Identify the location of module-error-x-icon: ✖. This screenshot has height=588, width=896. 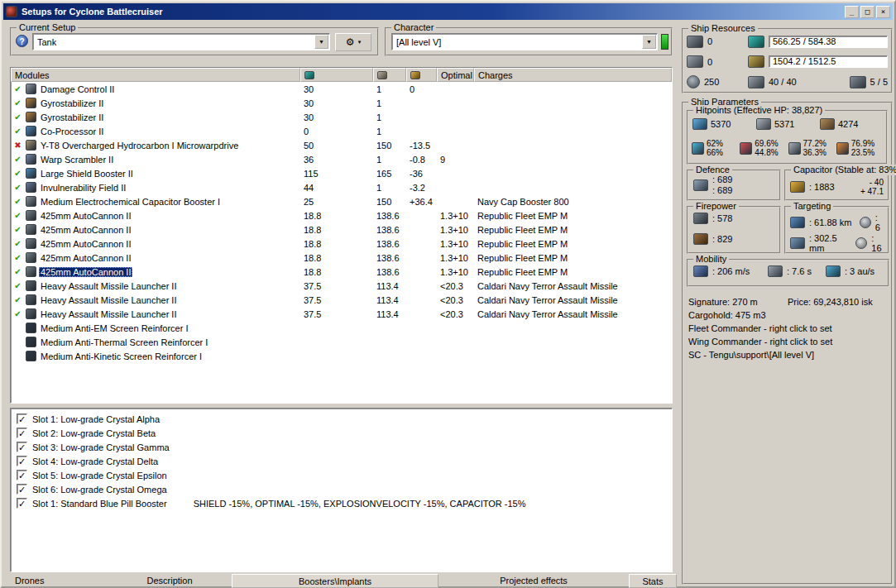
(18, 146).